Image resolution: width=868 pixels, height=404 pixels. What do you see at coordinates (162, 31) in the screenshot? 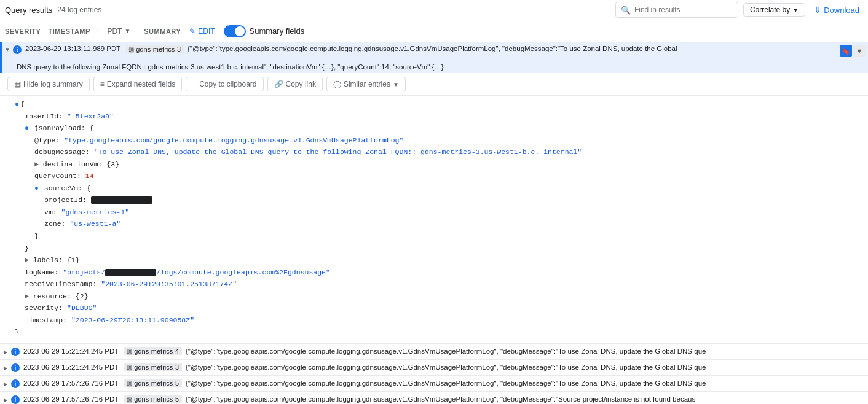
I see `summary-label: SUMMARY` at bounding box center [162, 31].